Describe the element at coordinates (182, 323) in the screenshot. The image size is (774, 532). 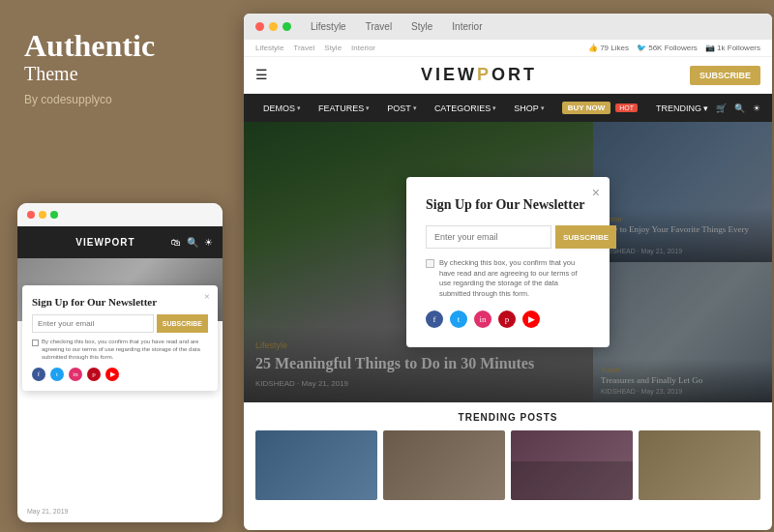
I see `mobile-subscribe-button: SUBSCRIBE` at that location.